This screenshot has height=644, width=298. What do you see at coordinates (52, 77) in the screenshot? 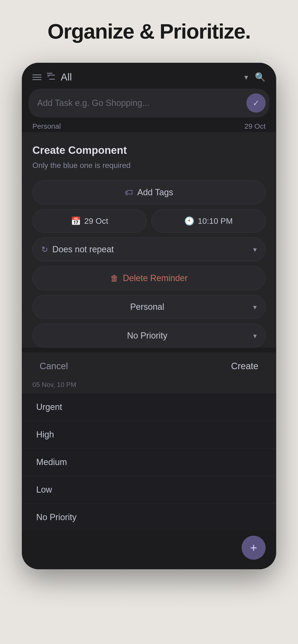
I see `nav-left: ✓ All` at bounding box center [52, 77].